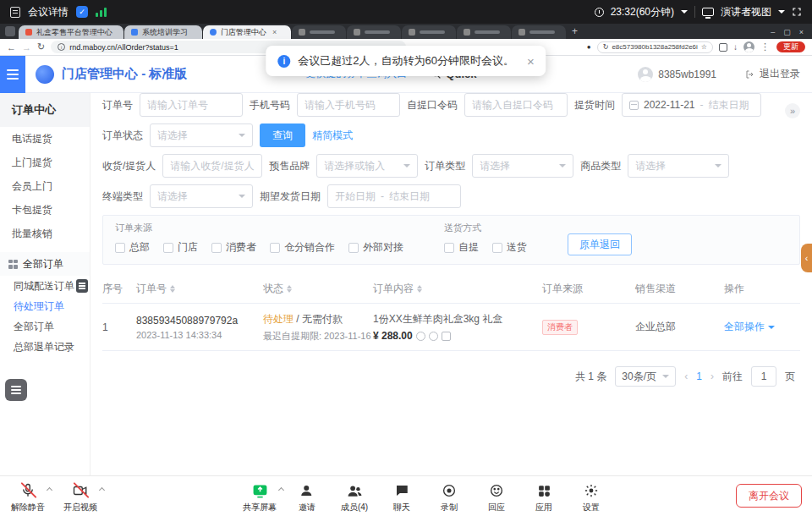 Image resolution: width=812 pixels, height=516 pixels. Describe the element at coordinates (27, 47) in the screenshot. I see `forward-icon: →` at that location.